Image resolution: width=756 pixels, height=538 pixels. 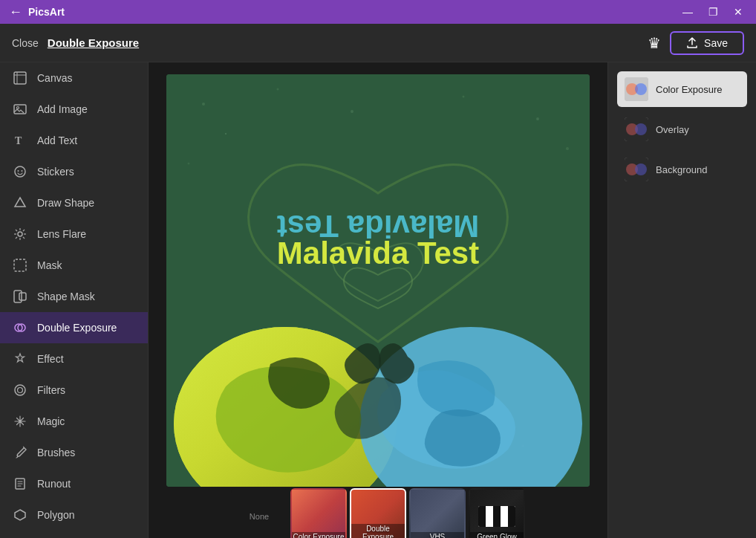 I want to click on topbar: Close Double Exposure ♛ Save, so click(x=378, y=43).